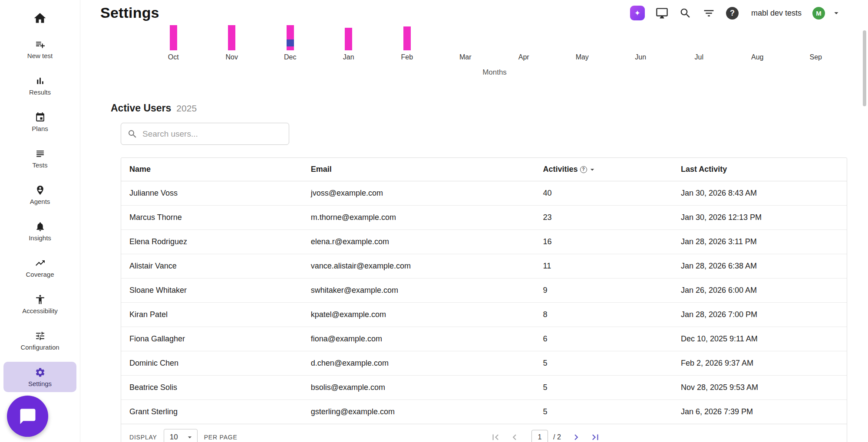 The width and height of the screenshot is (868, 442). Describe the element at coordinates (40, 347) in the screenshot. I see `sidebar-item-label: Configuration` at that location.